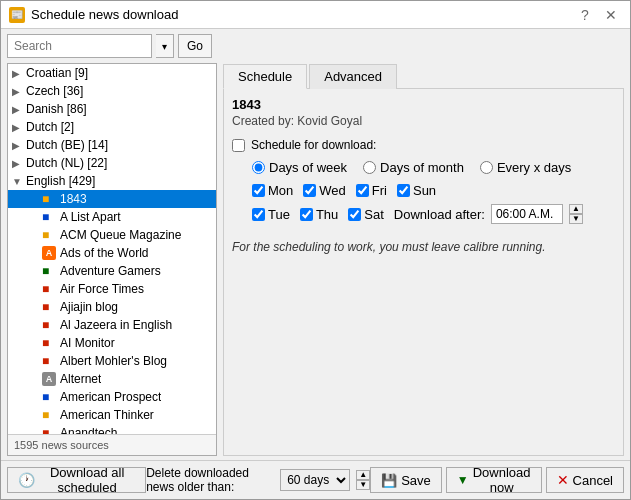 The height and width of the screenshot is (500, 631). I want to click on search-dropdown-button: ▾, so click(165, 46).